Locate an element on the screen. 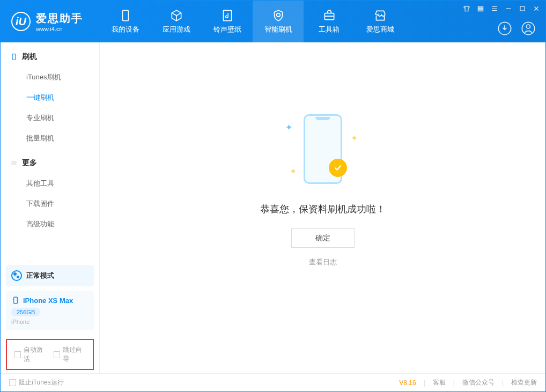  device-name: iPhone XS Max is located at coordinates (48, 300).